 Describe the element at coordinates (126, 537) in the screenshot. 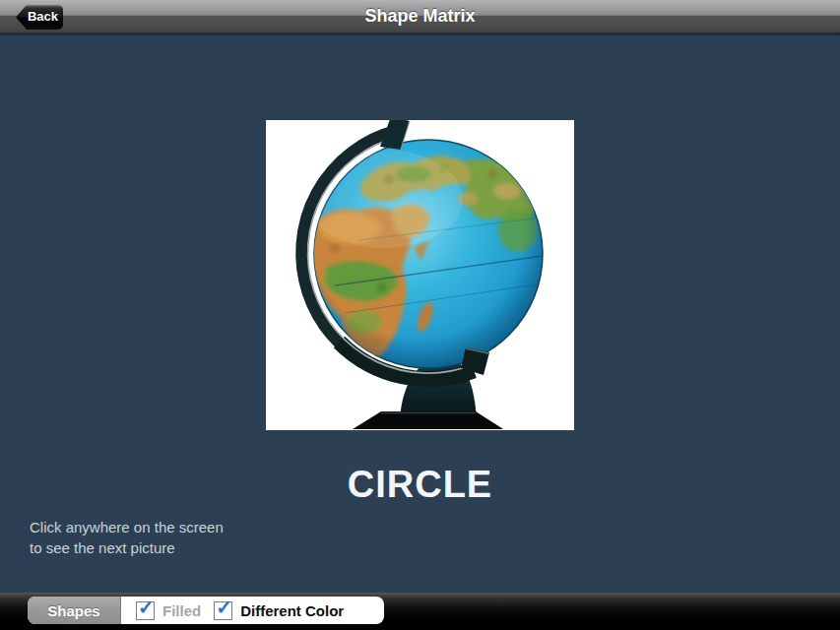

I see `instruction-text: Click anywhere on the screen to see the …` at that location.